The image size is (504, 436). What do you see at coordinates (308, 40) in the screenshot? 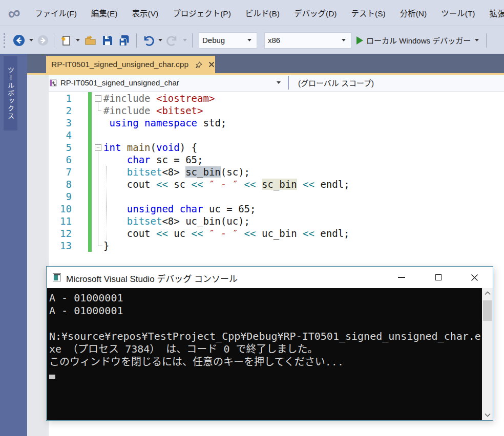
I see `solution-platform-combo: x86` at bounding box center [308, 40].